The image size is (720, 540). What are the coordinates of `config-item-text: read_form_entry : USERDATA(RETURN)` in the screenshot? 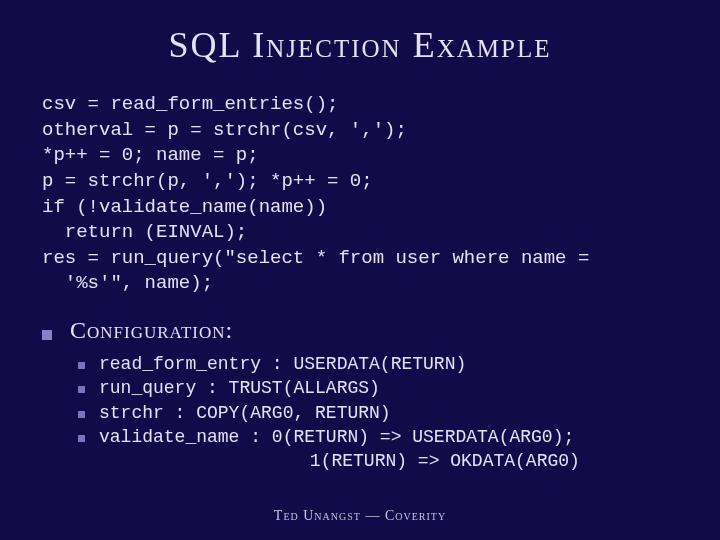 It's located at (282, 364).